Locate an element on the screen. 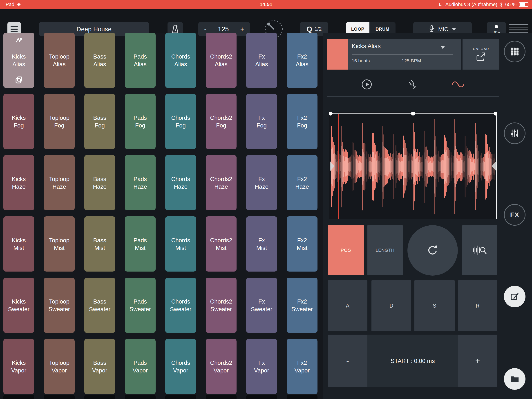  battery-percent: 65 % is located at coordinates (511, 5).